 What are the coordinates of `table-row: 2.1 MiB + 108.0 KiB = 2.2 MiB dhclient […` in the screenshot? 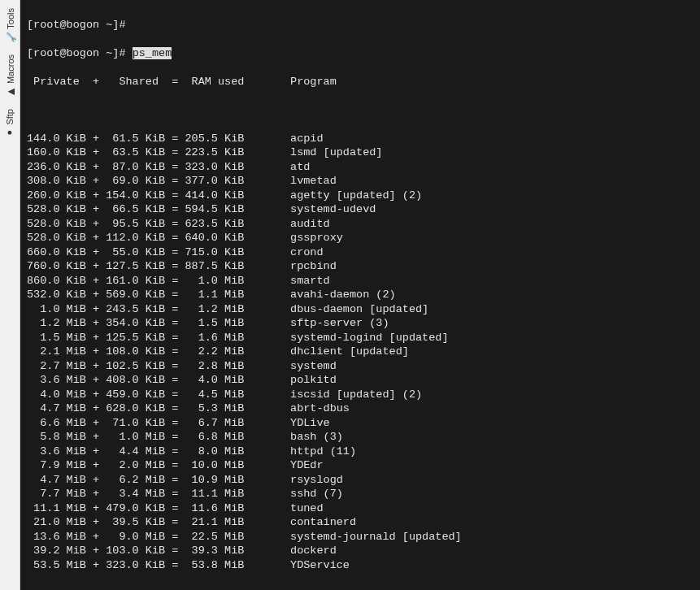 It's located at (360, 352).